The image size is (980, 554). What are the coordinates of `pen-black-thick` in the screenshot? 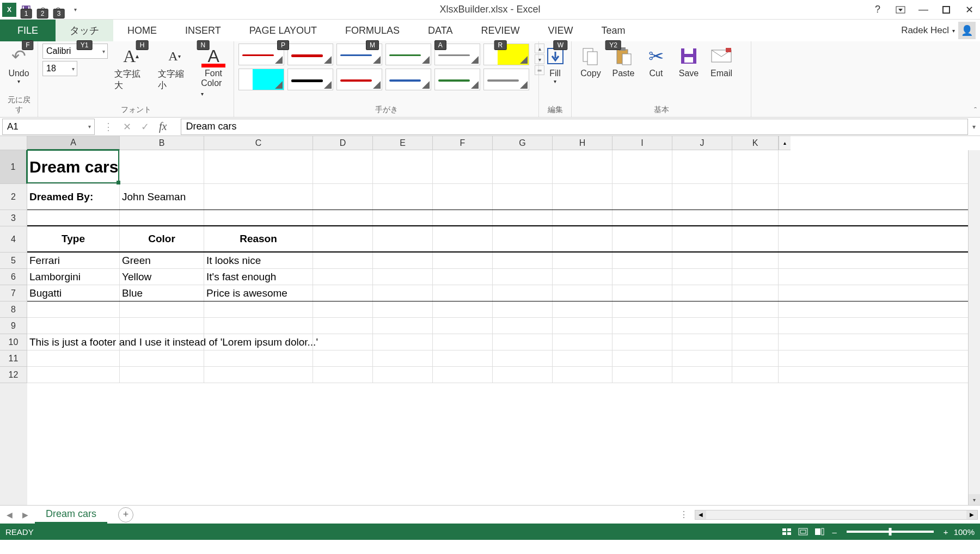 It's located at (310, 79).